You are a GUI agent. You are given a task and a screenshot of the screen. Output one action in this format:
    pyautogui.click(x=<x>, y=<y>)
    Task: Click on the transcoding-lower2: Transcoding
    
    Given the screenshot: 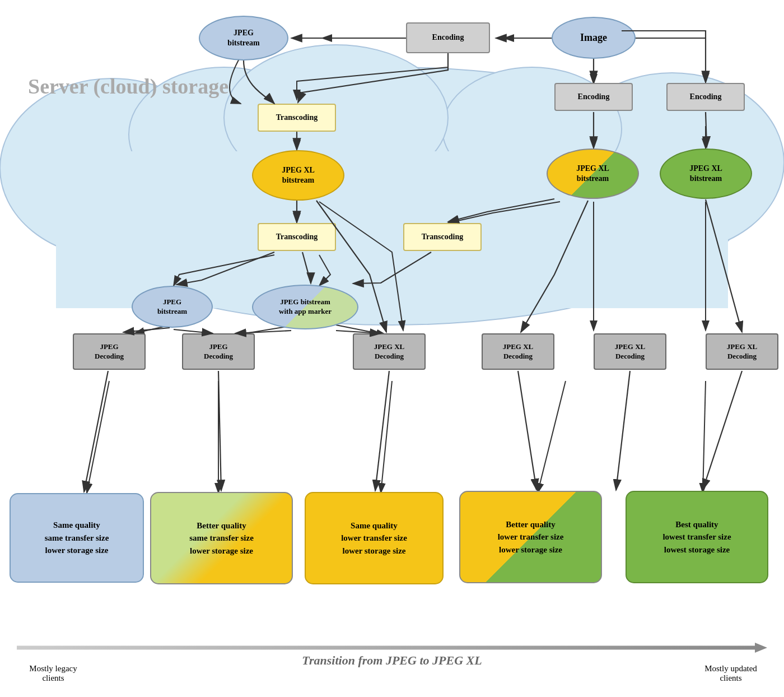 What is the action you would take?
    pyautogui.click(x=442, y=237)
    